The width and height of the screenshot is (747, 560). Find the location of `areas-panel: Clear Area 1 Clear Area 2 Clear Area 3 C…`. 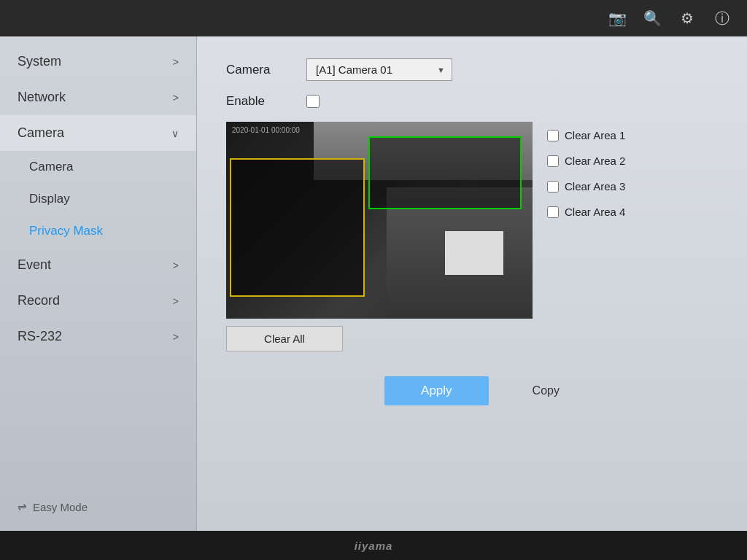

areas-panel: Clear Area 1 Clear Area 2 Clear Area 3 C… is located at coordinates (587, 170).